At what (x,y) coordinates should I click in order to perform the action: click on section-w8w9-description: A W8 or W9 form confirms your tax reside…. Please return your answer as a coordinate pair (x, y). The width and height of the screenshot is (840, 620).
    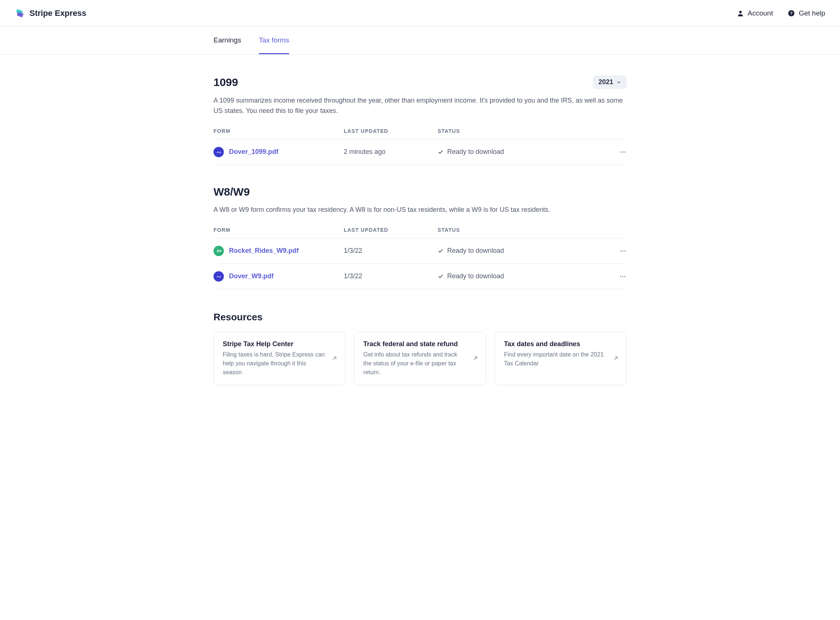
    Looking at the image, I should click on (420, 210).